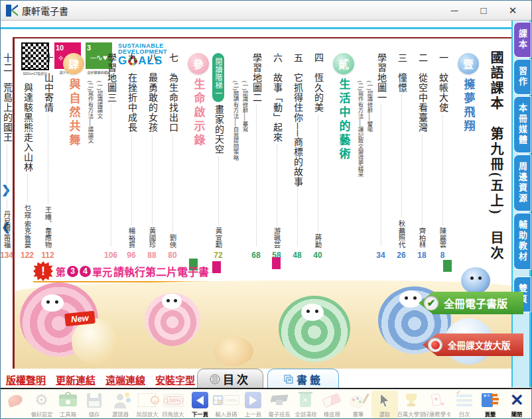  Describe the element at coordinates (401, 156) in the screenshot. I see `toc-entry: 三 憧憬秋蕪照代26` at that location.